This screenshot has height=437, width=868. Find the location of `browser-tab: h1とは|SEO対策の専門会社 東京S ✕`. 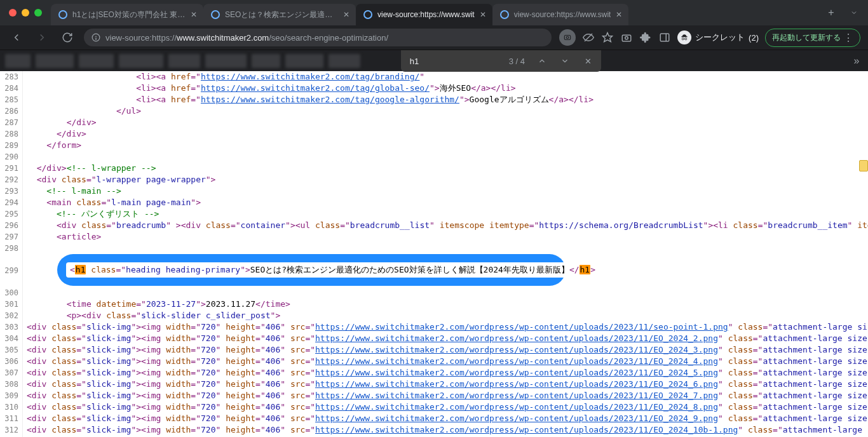

browser-tab: h1とは|SEO対策の専門会社 東京S ✕ is located at coordinates (127, 15).